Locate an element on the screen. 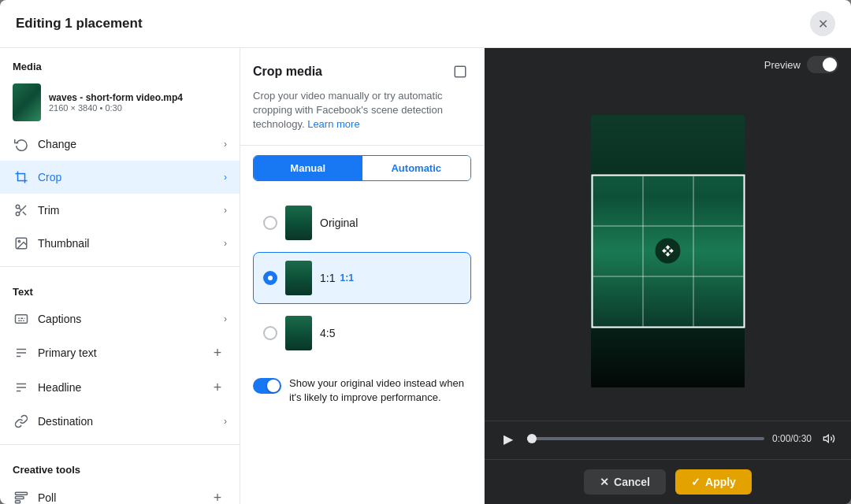  add-primary-text-button: + is located at coordinates (217, 353).